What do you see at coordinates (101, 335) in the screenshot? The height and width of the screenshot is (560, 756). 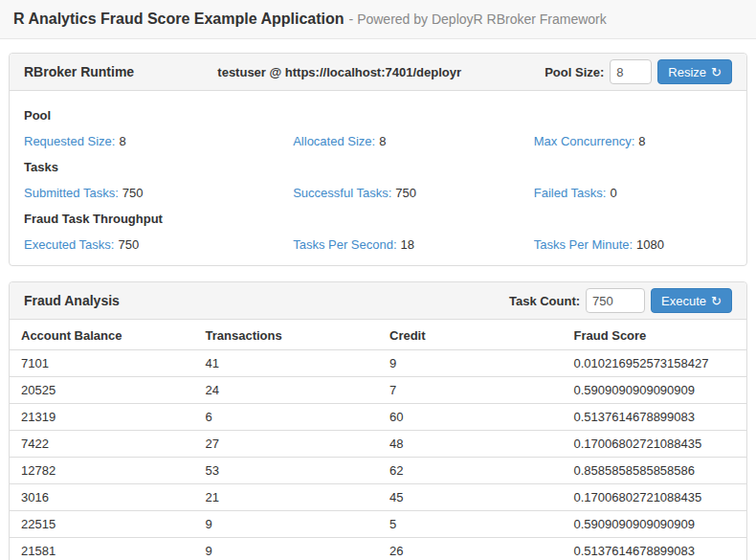 I see `column-header-account-balance: Account Balance` at bounding box center [101, 335].